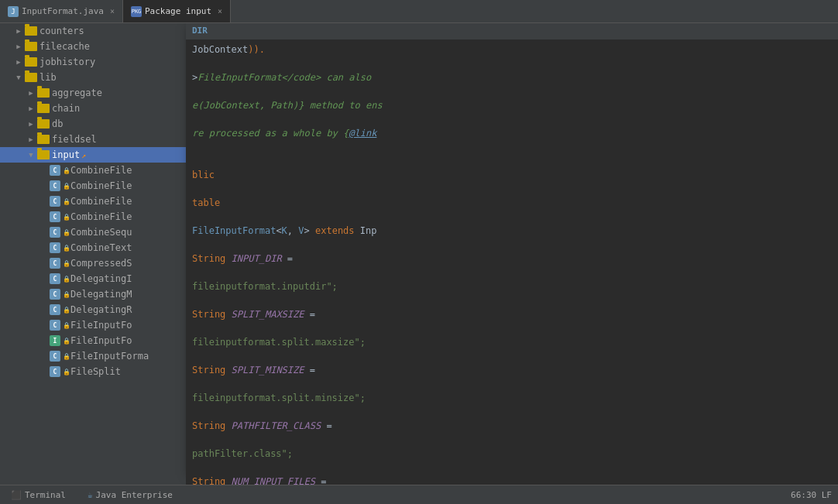  I want to click on bottom-tab-java-enterprise: ☕ Java Enterprise, so click(130, 495).